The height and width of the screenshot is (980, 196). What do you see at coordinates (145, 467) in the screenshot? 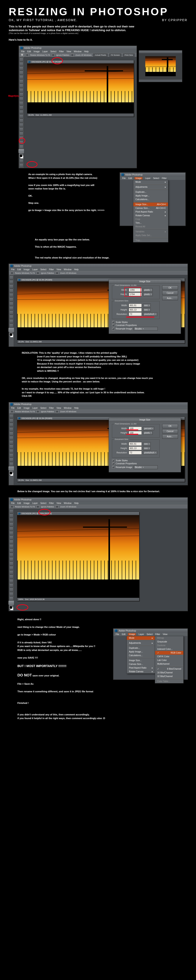
I see `resample-select-2: Bicubic▾` at bounding box center [145, 467].